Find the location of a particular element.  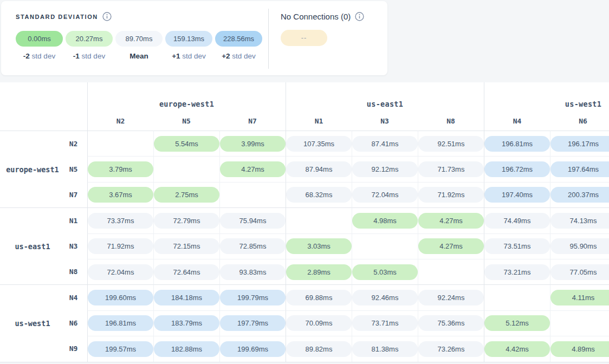

latency-pill: 72.79ms is located at coordinates (186, 221).